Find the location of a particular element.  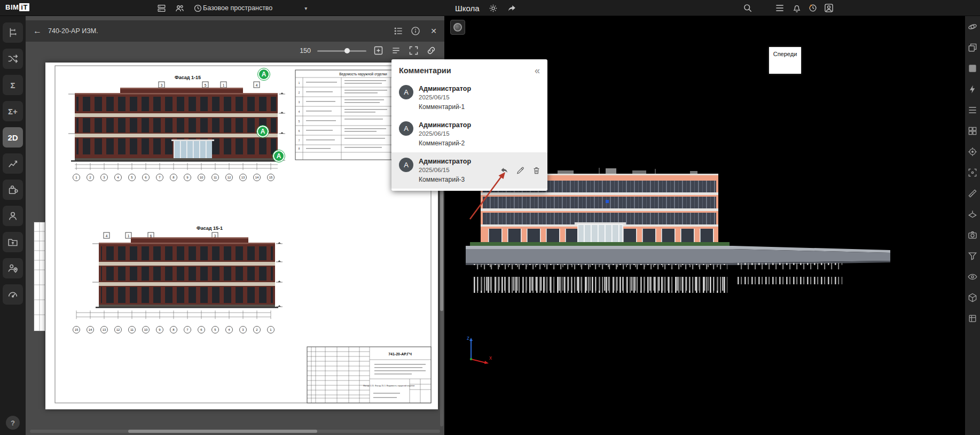

facade-2-drawing: Фасад 15-1 4 1 6 3 is located at coordinates (178, 279).